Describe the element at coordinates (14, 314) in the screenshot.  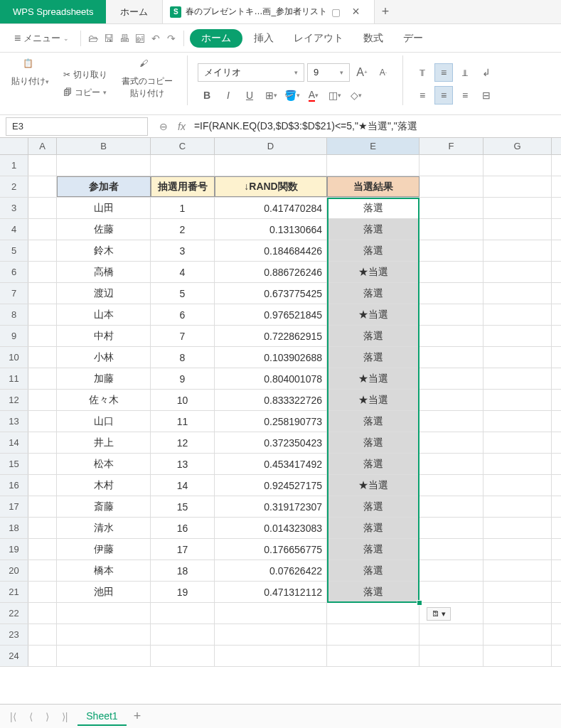
I see `row-header-8: 8` at that location.